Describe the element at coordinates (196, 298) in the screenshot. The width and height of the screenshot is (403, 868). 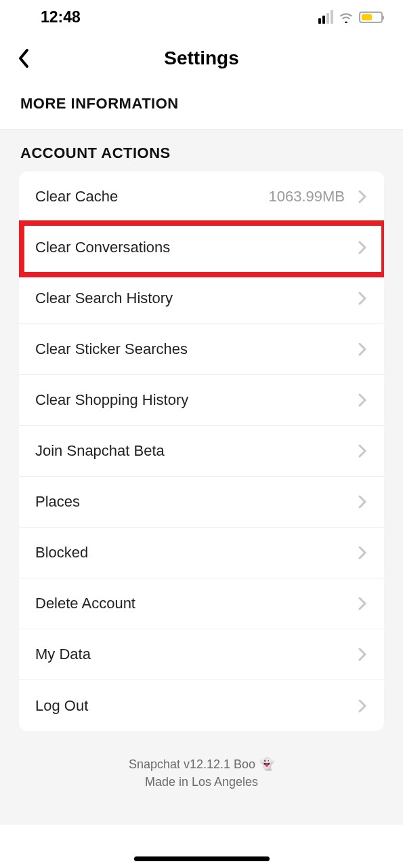
I see `row-label: Clear Search History` at that location.